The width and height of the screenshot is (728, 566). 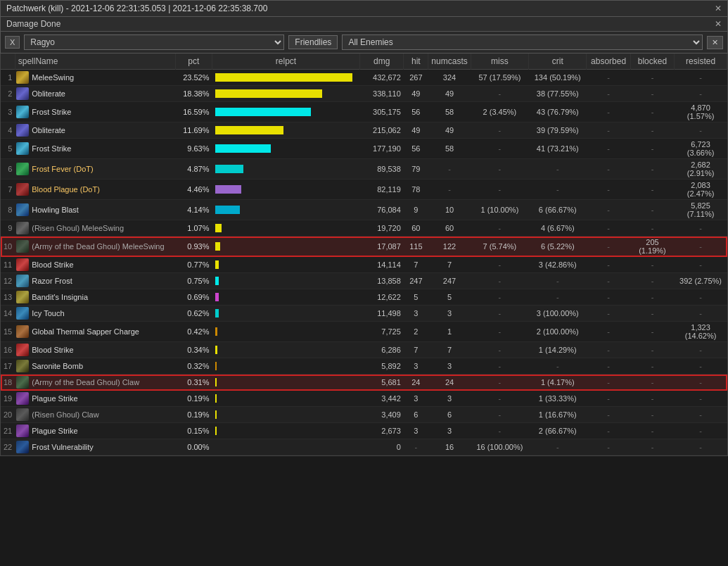 I want to click on miss-cell: 2 (3.45%), so click(x=499, y=113).